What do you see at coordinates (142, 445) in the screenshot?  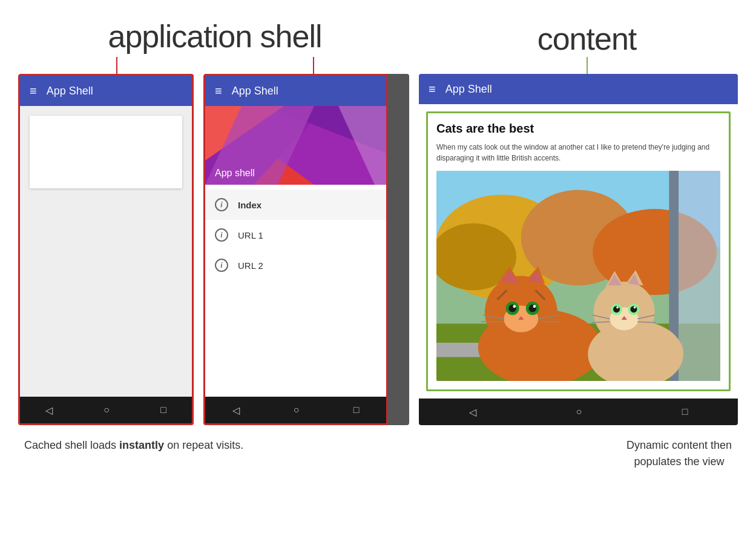 I see `caption-bold: instantly` at bounding box center [142, 445].